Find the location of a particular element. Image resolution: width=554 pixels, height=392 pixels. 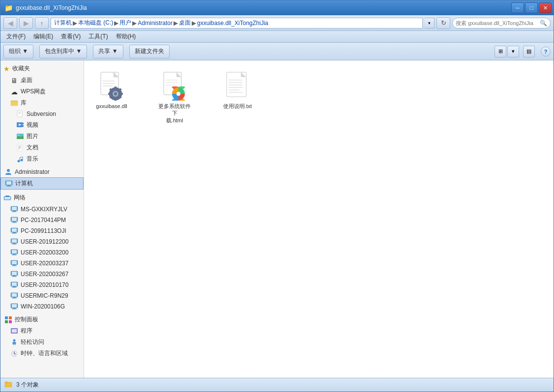

new-folder-button: 新建文件夹 is located at coordinates (149, 52).